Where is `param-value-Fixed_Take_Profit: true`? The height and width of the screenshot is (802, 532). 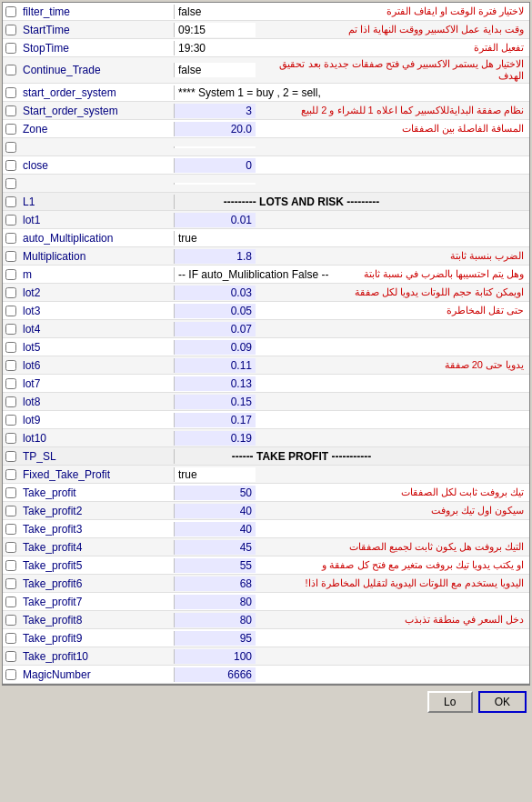
param-value-Fixed_Take_Profit: true is located at coordinates (215, 475).